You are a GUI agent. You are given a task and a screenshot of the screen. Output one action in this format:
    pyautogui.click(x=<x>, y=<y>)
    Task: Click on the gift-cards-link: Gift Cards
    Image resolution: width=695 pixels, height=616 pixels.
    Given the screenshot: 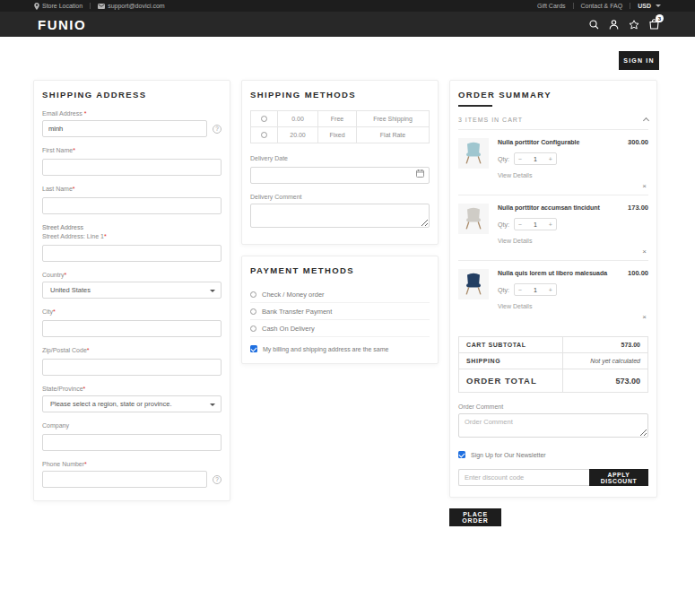 What is the action you would take?
    pyautogui.click(x=552, y=5)
    